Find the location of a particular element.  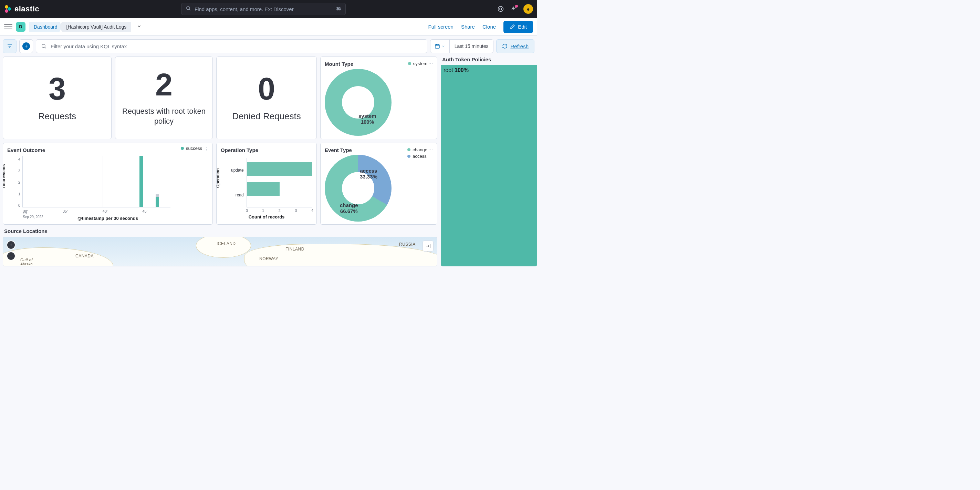

slice-label: access is located at coordinates (369, 171).